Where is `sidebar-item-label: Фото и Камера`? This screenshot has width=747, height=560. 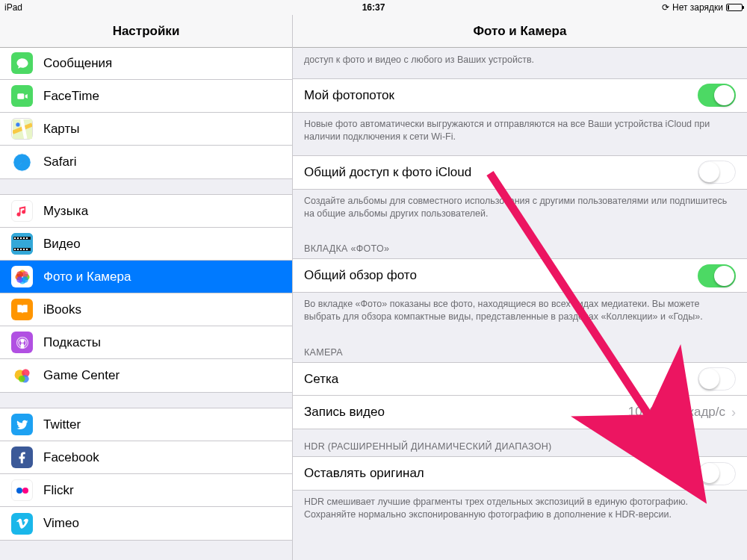 sidebar-item-label: Фото и Камера is located at coordinates (162, 277).